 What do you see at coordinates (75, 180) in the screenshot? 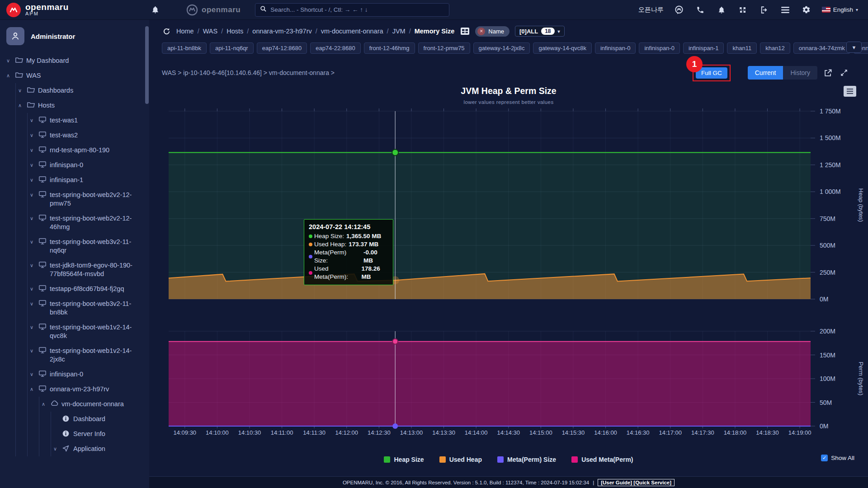
I see `sidebar-item-infinispan-1: ∨infinispan-1` at bounding box center [75, 180].